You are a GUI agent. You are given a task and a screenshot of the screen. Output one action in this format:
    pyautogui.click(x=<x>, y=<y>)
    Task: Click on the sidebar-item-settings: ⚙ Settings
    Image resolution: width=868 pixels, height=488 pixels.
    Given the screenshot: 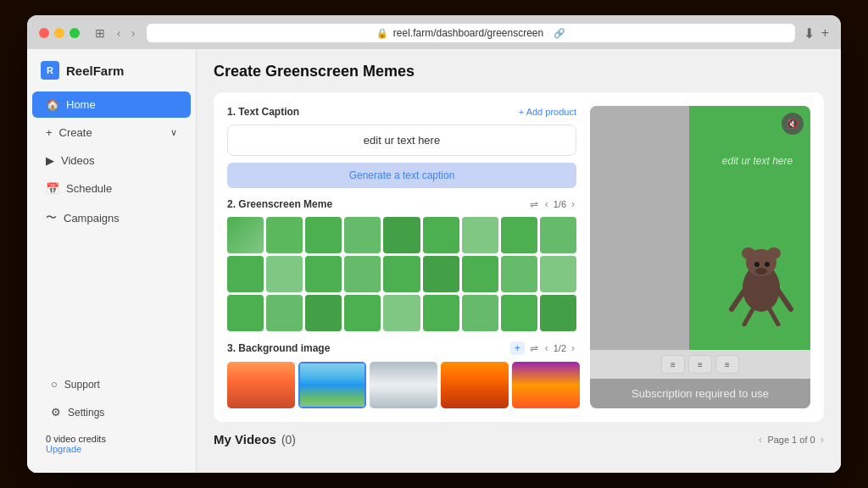 What is the action you would take?
    pyautogui.click(x=112, y=412)
    